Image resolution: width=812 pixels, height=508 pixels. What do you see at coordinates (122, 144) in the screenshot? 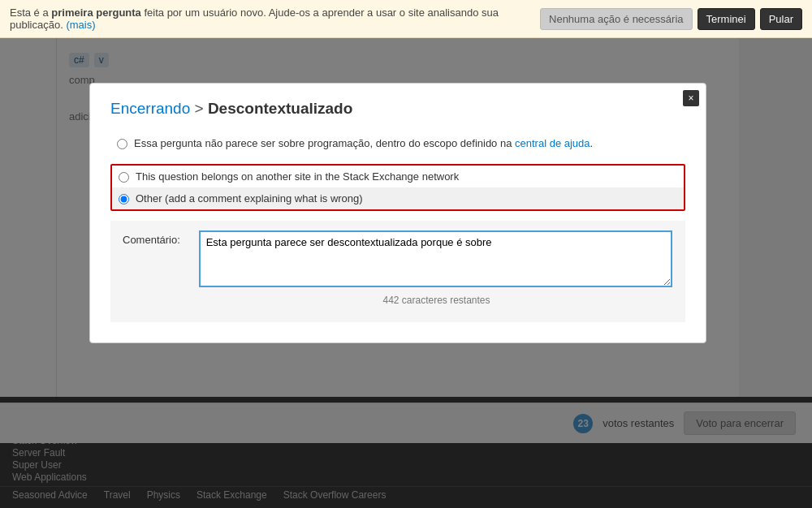
I see `option1-radio` at bounding box center [122, 144].